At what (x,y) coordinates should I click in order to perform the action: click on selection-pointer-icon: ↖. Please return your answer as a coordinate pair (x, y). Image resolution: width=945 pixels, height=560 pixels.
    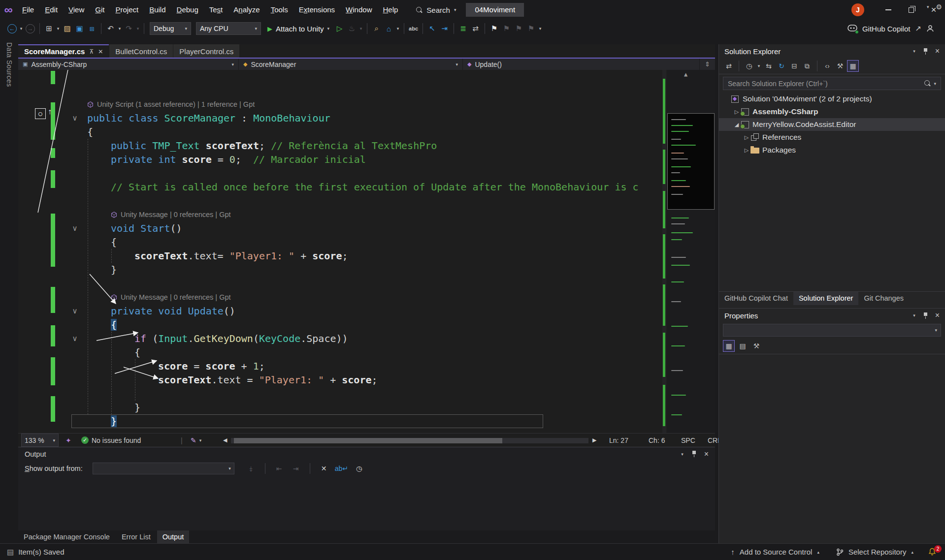
    Looking at the image, I should click on (432, 29).